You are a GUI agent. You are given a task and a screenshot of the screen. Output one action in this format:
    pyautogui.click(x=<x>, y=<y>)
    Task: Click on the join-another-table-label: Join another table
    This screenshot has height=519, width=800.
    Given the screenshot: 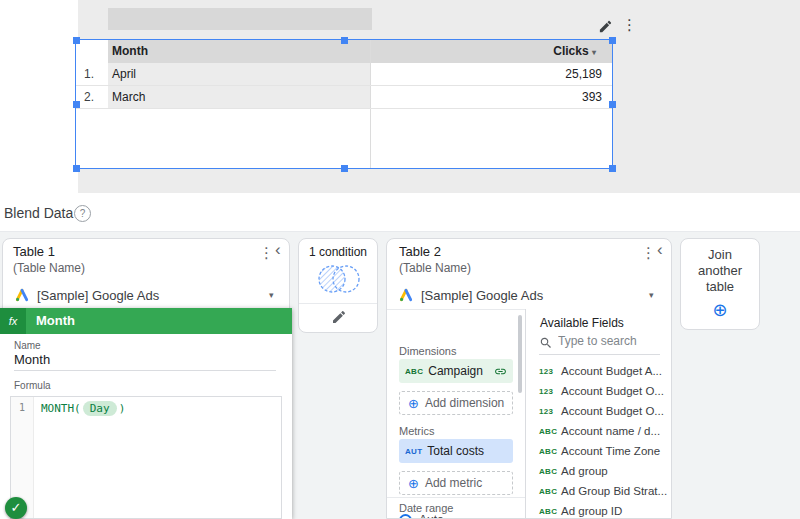 What is the action you would take?
    pyautogui.click(x=720, y=271)
    